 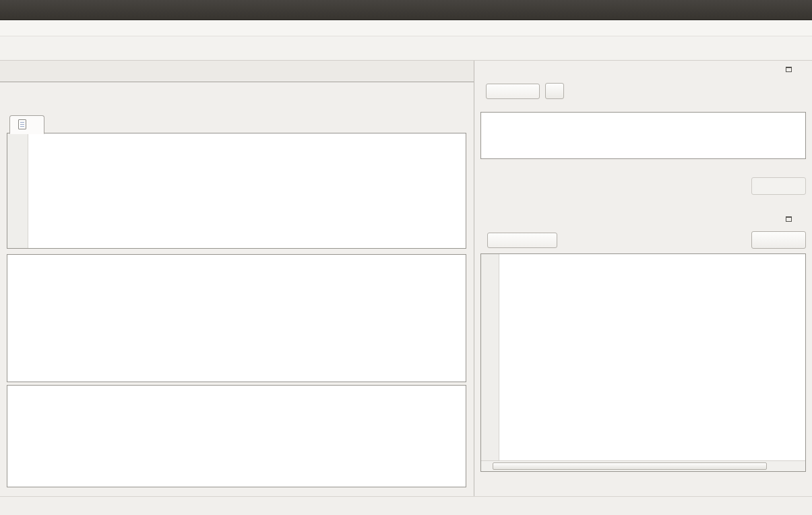 I want to click on log-filter-row, so click(x=643, y=240).